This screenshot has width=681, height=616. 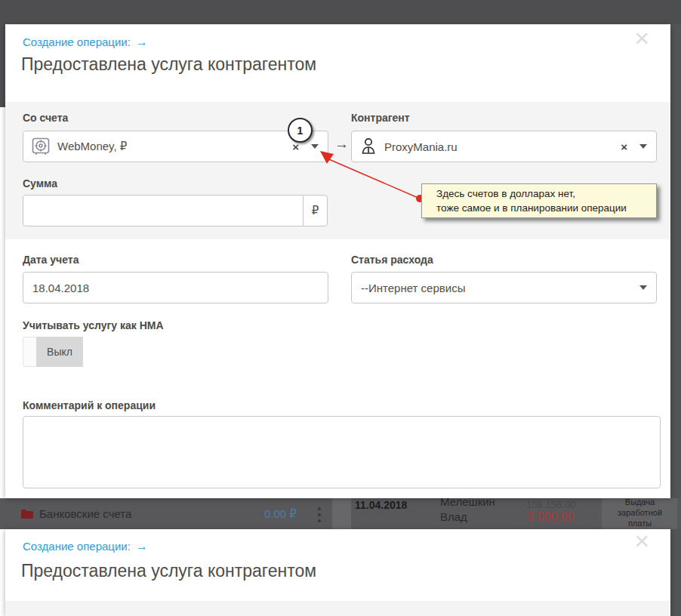 What do you see at coordinates (60, 352) in the screenshot?
I see `toggle-state-button: Выкл` at bounding box center [60, 352].